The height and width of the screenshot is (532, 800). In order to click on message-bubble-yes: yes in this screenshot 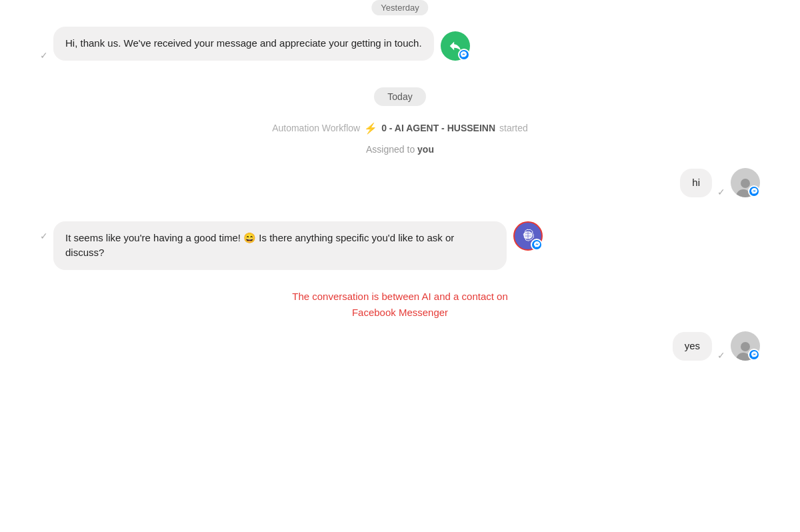, I will do `click(692, 347)`.